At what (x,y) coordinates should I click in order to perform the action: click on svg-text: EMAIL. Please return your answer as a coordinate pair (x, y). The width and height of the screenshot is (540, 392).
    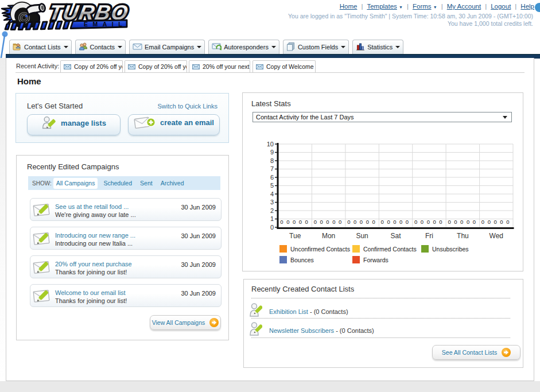
    Looking at the image, I should click on (106, 24).